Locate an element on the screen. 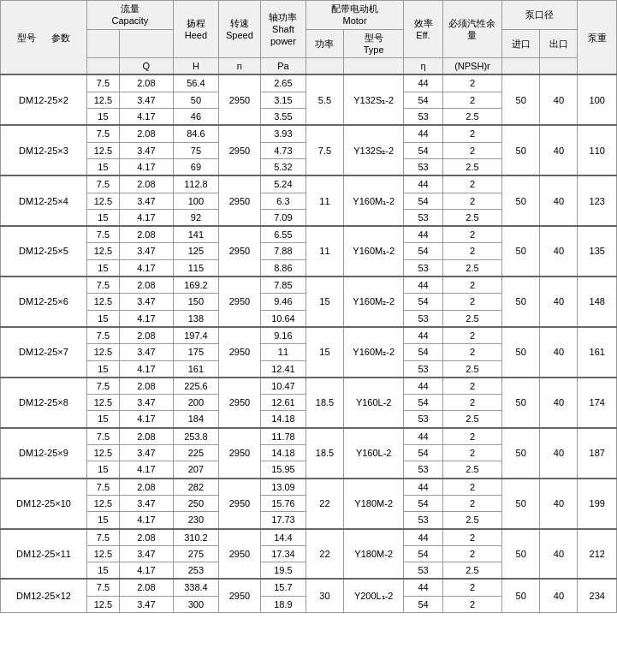 This screenshot has width=617, height=672. cell-rate: 5.5 is located at coordinates (324, 99).